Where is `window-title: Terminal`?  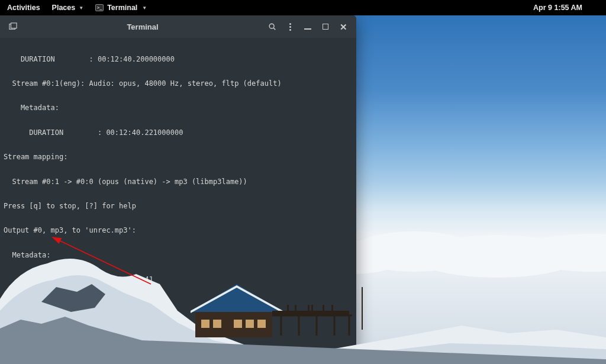 window-title: Terminal is located at coordinates (143, 27).